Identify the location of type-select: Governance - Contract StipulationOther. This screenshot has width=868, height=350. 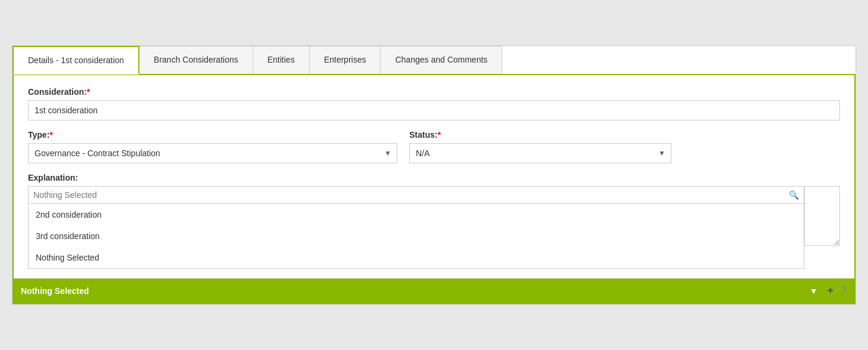
(213, 153).